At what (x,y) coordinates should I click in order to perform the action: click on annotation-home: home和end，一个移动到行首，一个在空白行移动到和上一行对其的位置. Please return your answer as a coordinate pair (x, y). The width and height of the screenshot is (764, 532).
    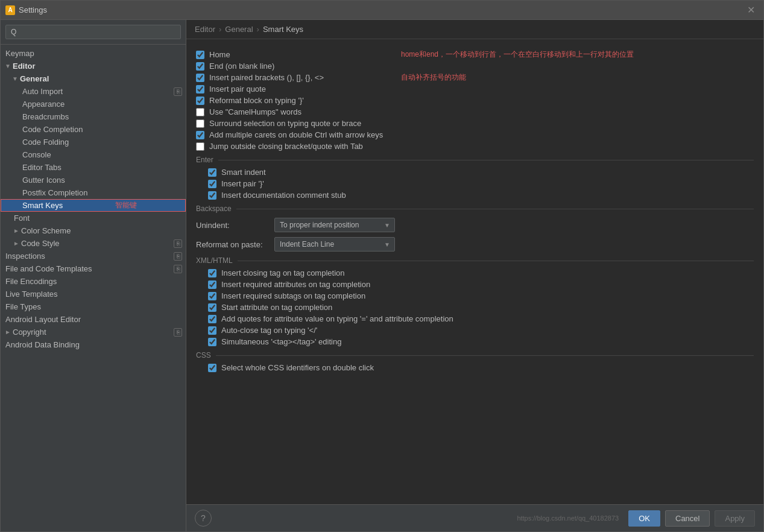
    Looking at the image, I should click on (517, 54).